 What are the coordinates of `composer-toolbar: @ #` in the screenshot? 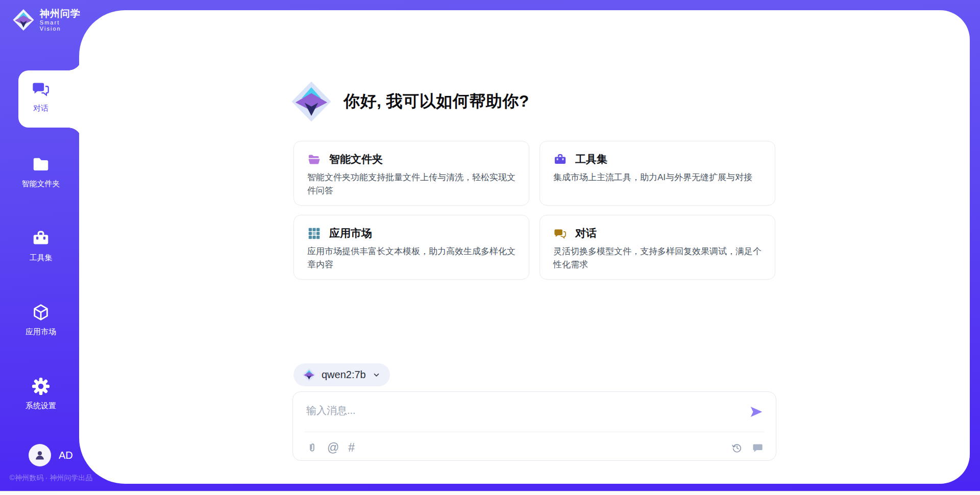 It's located at (535, 448).